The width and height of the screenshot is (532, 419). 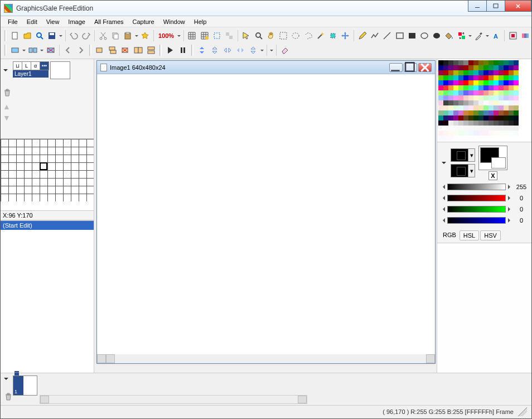 What do you see at coordinates (431, 359) in the screenshot?
I see `scroll-right-button` at bounding box center [431, 359].